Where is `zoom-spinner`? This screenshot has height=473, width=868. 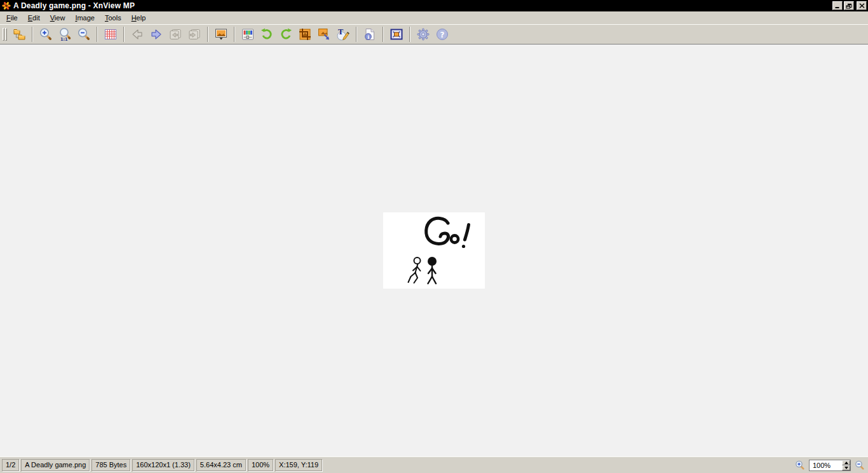
zoom-spinner is located at coordinates (846, 465).